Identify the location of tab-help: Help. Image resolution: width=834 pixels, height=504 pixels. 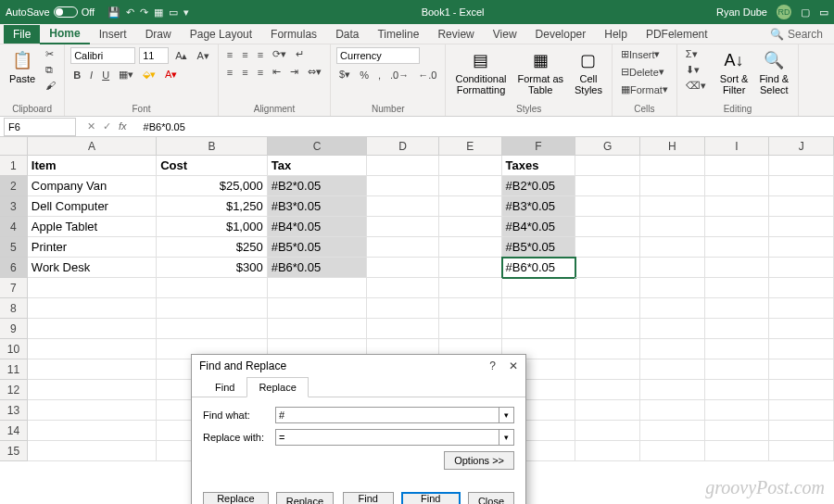
(615, 34).